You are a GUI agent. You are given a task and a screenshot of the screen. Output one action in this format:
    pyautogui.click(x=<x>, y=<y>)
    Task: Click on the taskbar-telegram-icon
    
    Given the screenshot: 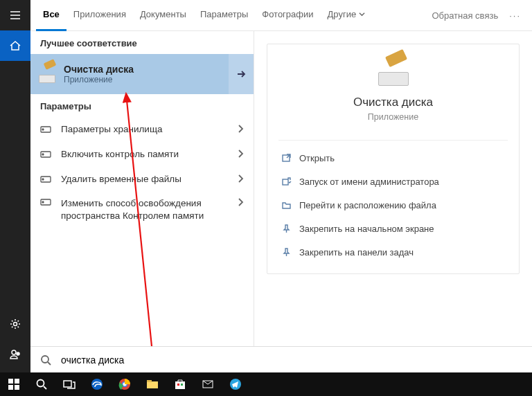 What is the action you would take?
    pyautogui.click(x=236, y=384)
    